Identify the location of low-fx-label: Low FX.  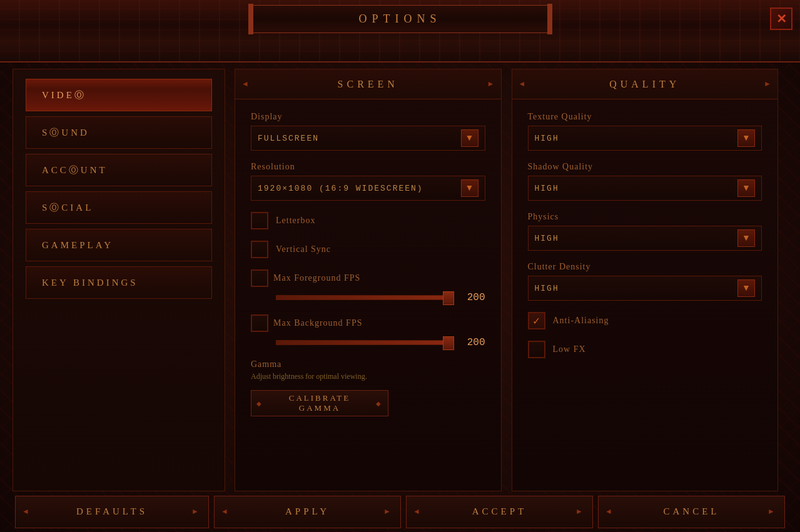
(569, 349).